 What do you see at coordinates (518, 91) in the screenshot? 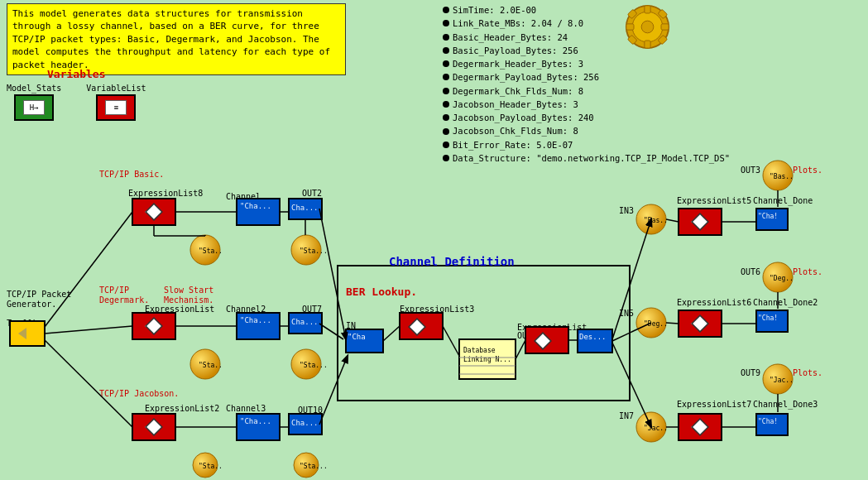
I see `stat-6: Degermark_Chk_Flds_Num: 8` at bounding box center [518, 91].